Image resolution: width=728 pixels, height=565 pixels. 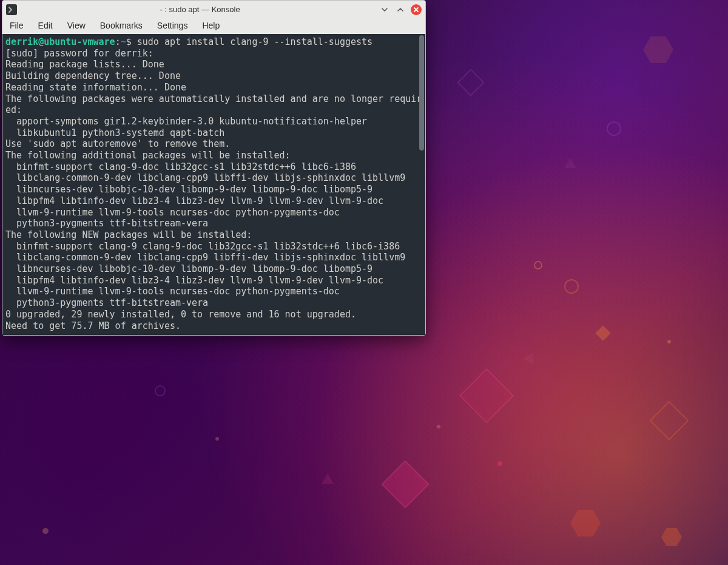 What do you see at coordinates (12, 10) in the screenshot?
I see `terminal-icon` at bounding box center [12, 10].